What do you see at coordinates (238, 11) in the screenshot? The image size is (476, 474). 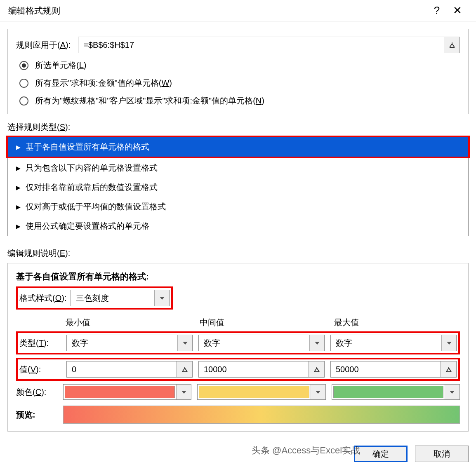 I see `titlebar: 编辑格式规则 ? ✕` at bounding box center [238, 11].